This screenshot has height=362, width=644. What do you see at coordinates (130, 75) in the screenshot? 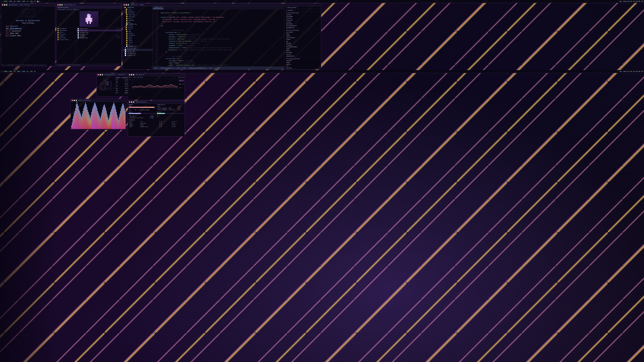
I see `cpu-close-btn` at bounding box center [130, 75].